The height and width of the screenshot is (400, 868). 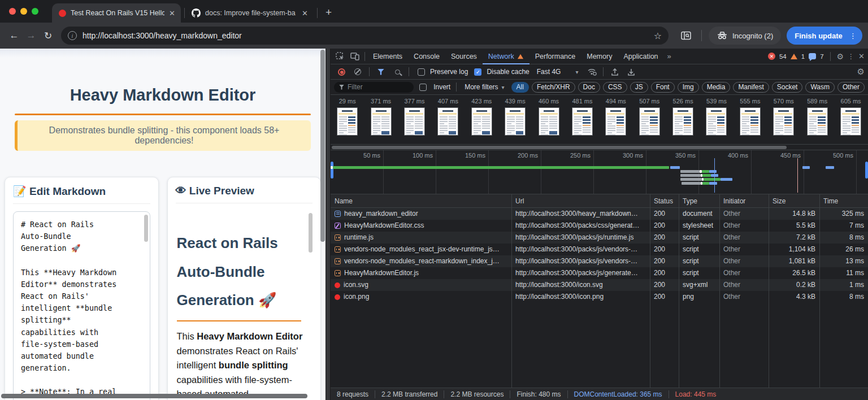 What do you see at coordinates (650, 121) in the screenshot?
I see `filmstrip-frame: 507 ms` at bounding box center [650, 121].